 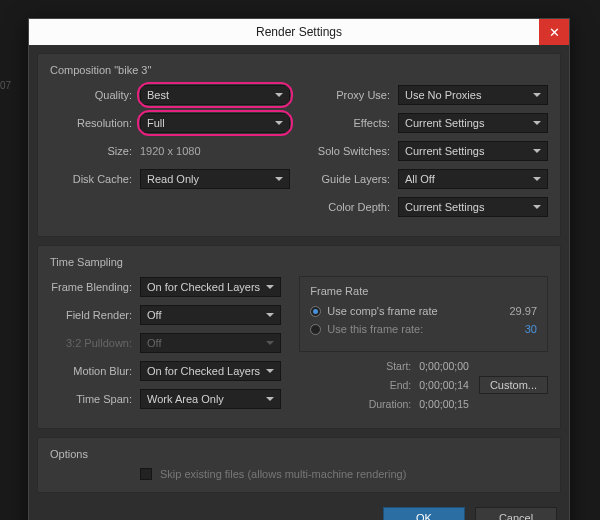 What do you see at coordinates (95, 179) in the screenshot?
I see `diskcache-label: Disk Cache:` at bounding box center [95, 179].